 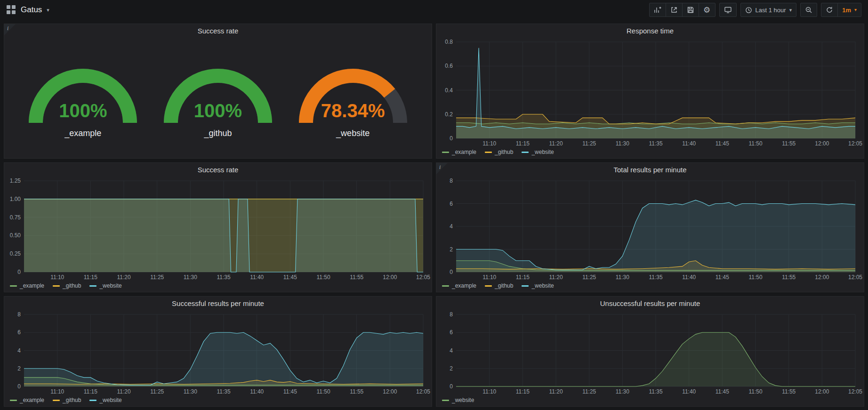 I want to click on share-button, so click(x=674, y=10).